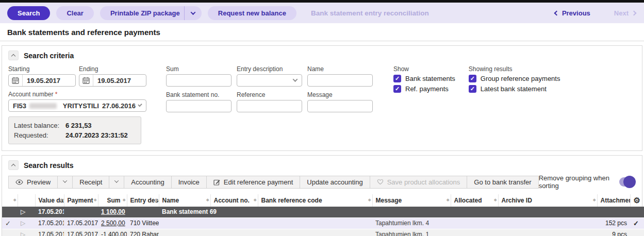 This screenshot has height=236, width=644. Describe the element at coordinates (112, 200) in the screenshot. I see `column-header-sum: Sum◆` at that location.